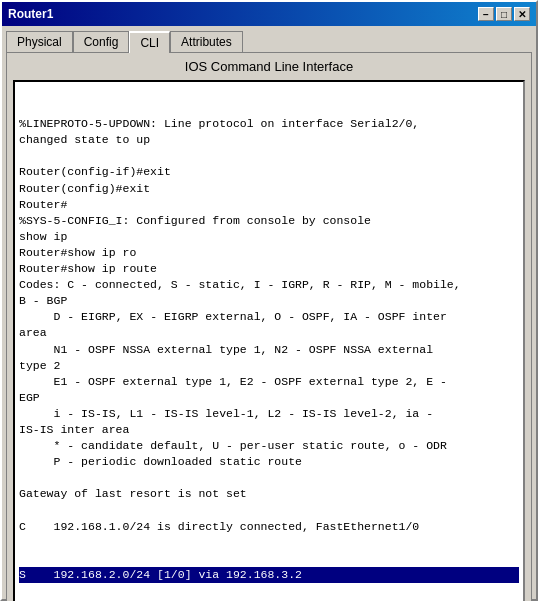 Image resolution: width=538 pixels, height=601 pixels. Describe the element at coordinates (269, 575) in the screenshot. I see `terminal-highlighted-line: S 192.168.2.0/24 [1/0] via 192.168.3.2` at that location.